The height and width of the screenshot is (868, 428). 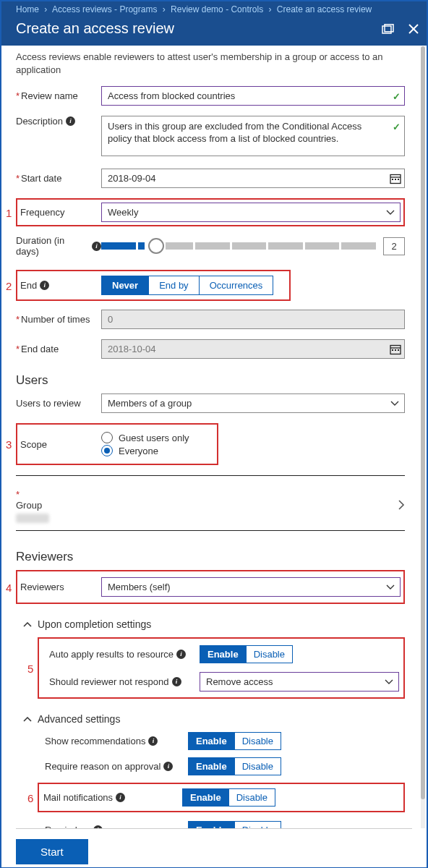 What do you see at coordinates (61, 285) in the screenshot?
I see `label-end: End i` at bounding box center [61, 285].